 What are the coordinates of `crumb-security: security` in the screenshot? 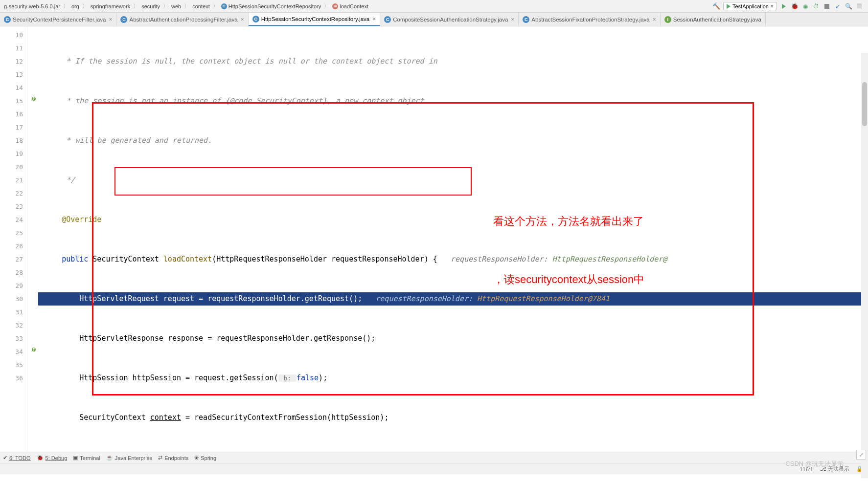 It's located at (151, 6).